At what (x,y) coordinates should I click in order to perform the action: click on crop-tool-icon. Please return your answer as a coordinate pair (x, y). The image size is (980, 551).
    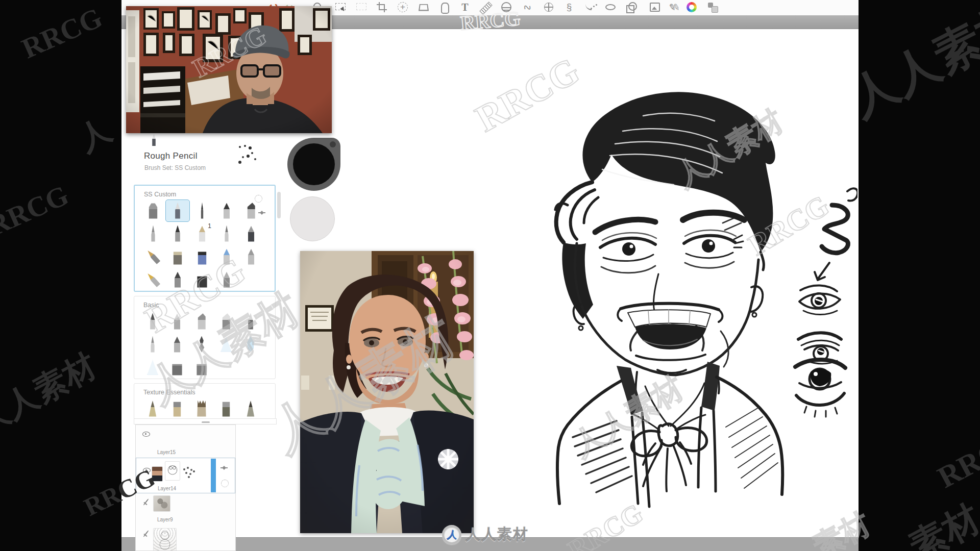
    Looking at the image, I should click on (382, 7).